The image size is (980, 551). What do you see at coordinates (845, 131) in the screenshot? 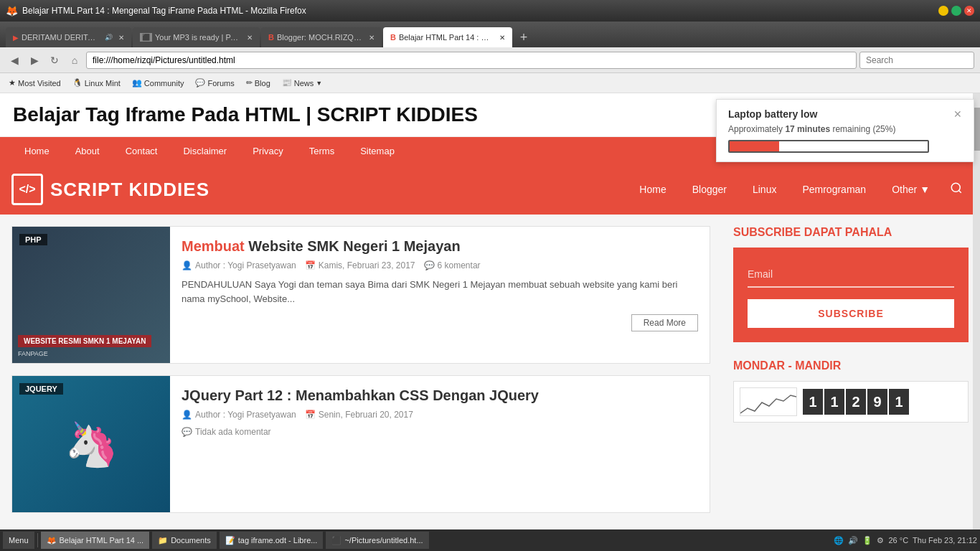
I see `battery-notification: Laptop battery low ✕ Approximately 17 mi…` at bounding box center [845, 131].